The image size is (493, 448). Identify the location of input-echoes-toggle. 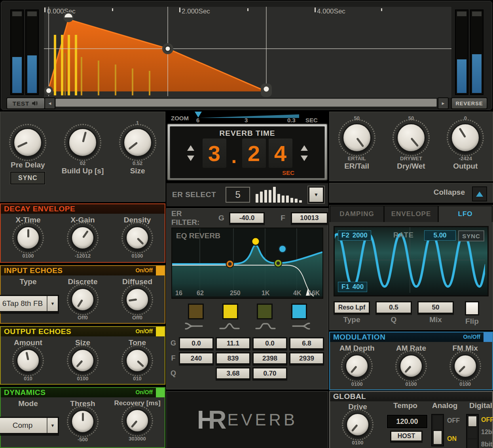
(160, 271).